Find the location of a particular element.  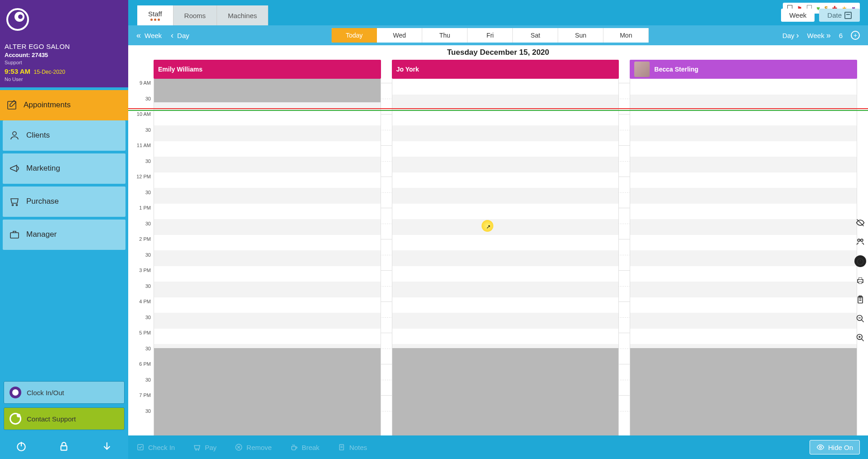

day-tab-sat: Sat is located at coordinates (535, 35).